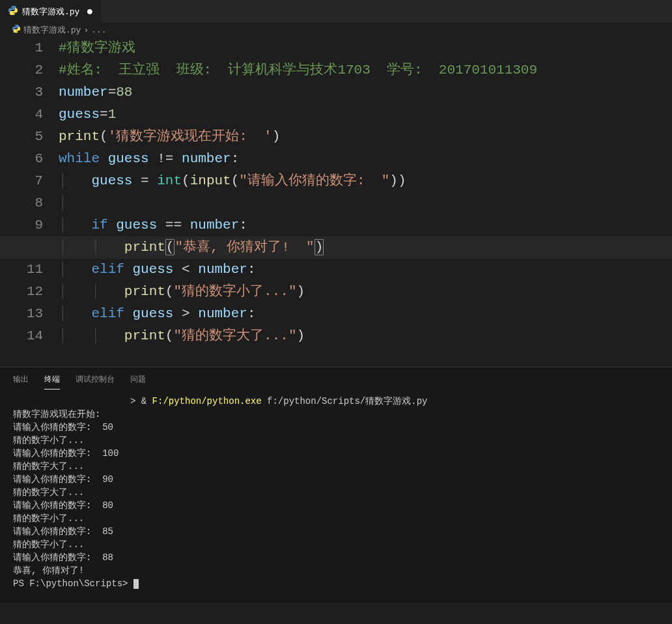  I want to click on terminal-line: 请输入你猜的数字: 50, so click(336, 427).